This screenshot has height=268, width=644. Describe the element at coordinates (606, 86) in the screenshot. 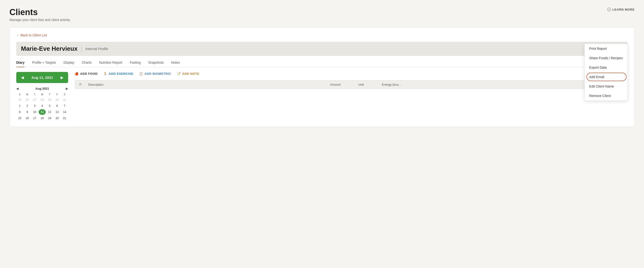

I see `dropdown-edit-client-name: Edit Client Name` at that location.